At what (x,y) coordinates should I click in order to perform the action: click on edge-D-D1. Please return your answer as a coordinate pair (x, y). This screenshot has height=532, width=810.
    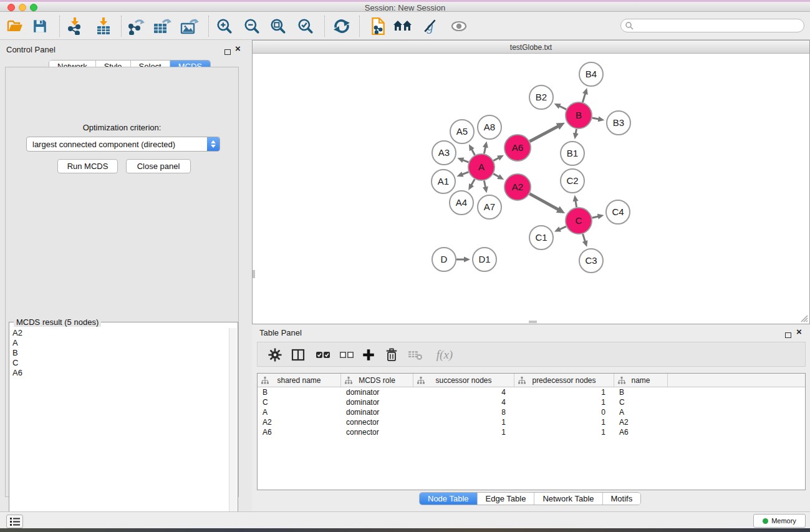
    Looking at the image, I should click on (463, 259).